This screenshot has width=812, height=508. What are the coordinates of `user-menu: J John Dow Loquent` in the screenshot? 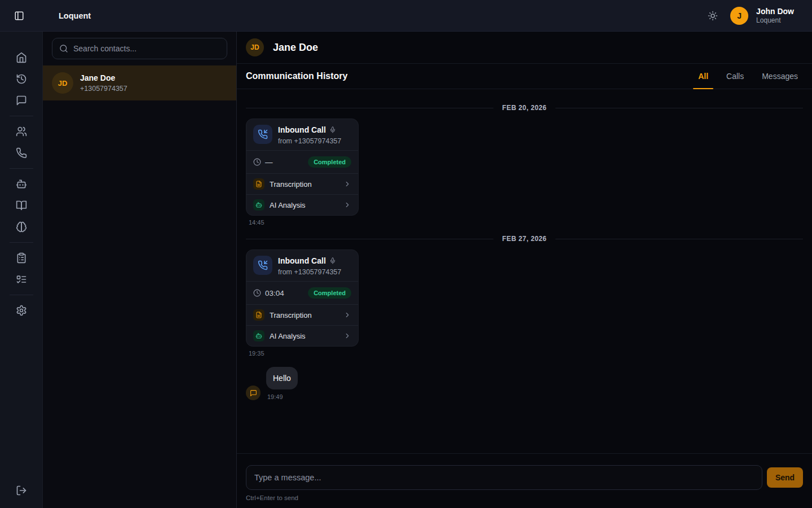 It's located at (762, 16).